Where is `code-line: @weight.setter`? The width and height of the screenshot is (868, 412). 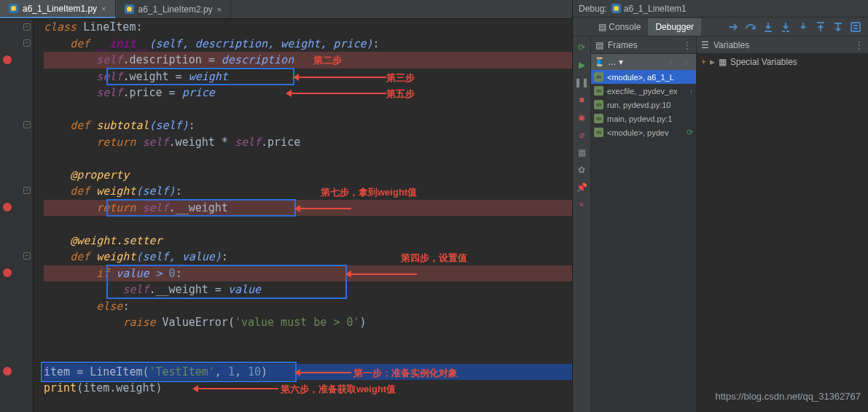 code-line: @weight.setter is located at coordinates (308, 241).